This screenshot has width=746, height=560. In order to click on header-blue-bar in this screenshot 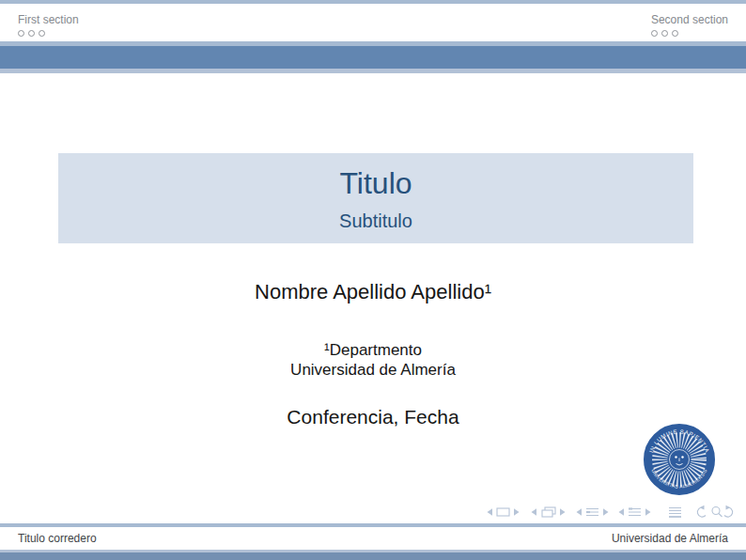, I will do `click(373, 57)`.